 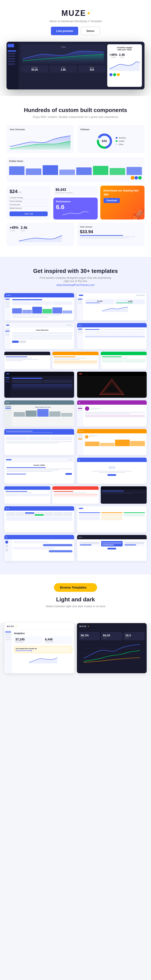 What do you see at coordinates (43, 650) in the screenshot?
I see `cta-box: Get instant live results for only $12.99…` at bounding box center [43, 650].